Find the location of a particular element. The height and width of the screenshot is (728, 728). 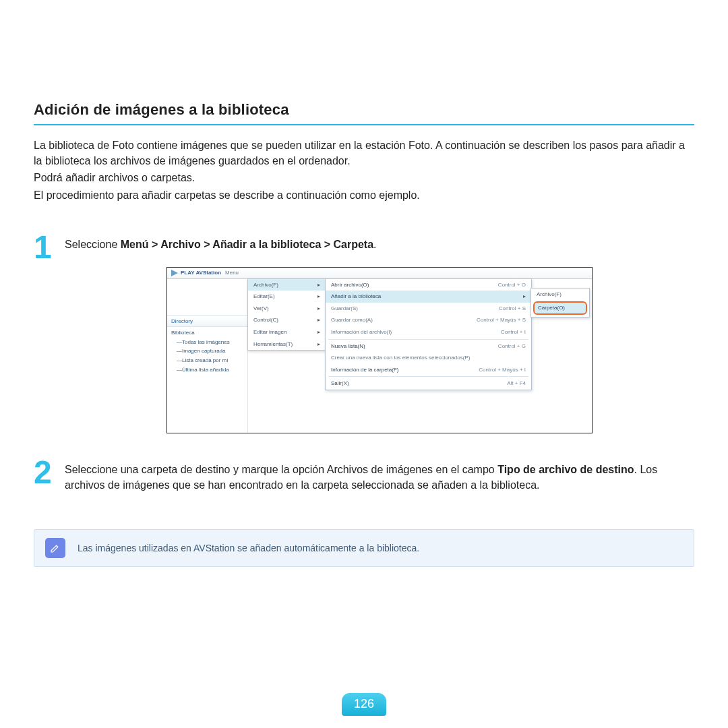

menu2-item-nueva-lista: Nueva lista(N)Control + G is located at coordinates (429, 346).